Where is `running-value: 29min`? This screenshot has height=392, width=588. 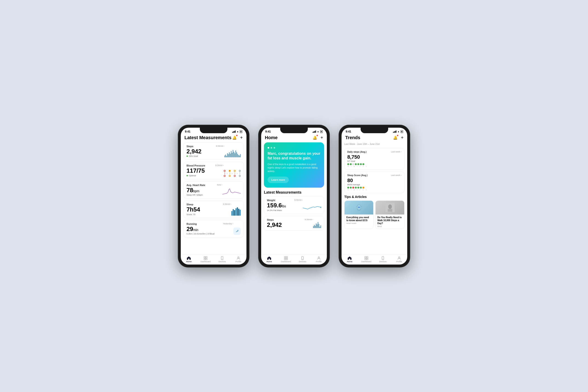 running-value: 29min is located at coordinates (210, 229).